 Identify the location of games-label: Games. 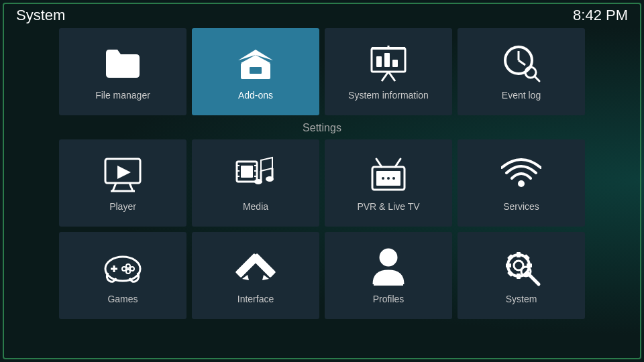
(122, 299).